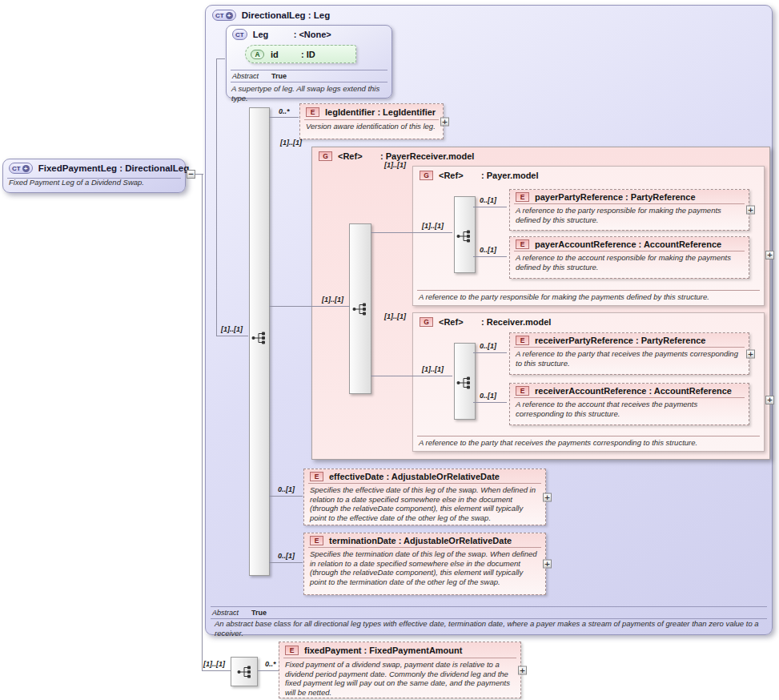  Describe the element at coordinates (628, 244) in the screenshot. I see `payeraccountreference-title: payerAccountReference : AccountReference` at that location.